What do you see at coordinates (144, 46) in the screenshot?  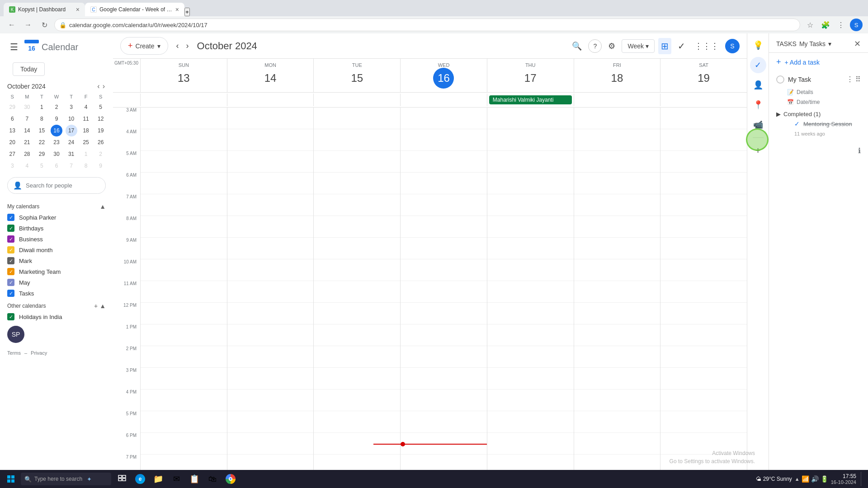 I see `create-button: + Create ▾` at bounding box center [144, 46].